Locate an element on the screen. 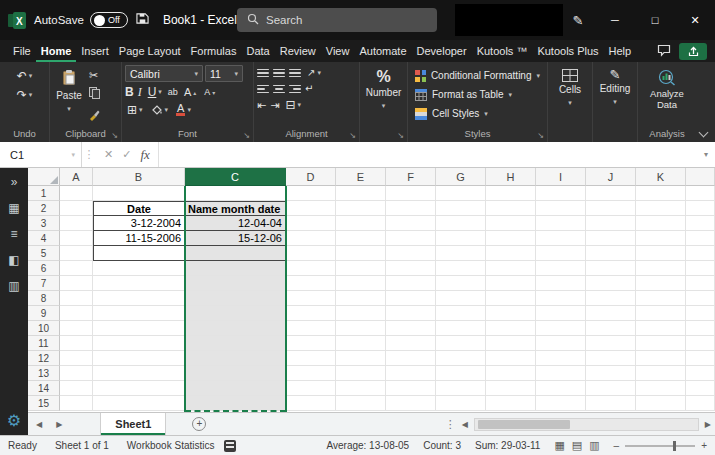 Image resolution: width=715 pixels, height=455 pixels. alignment-dialog-launcher: ↘ is located at coordinates (352, 136).